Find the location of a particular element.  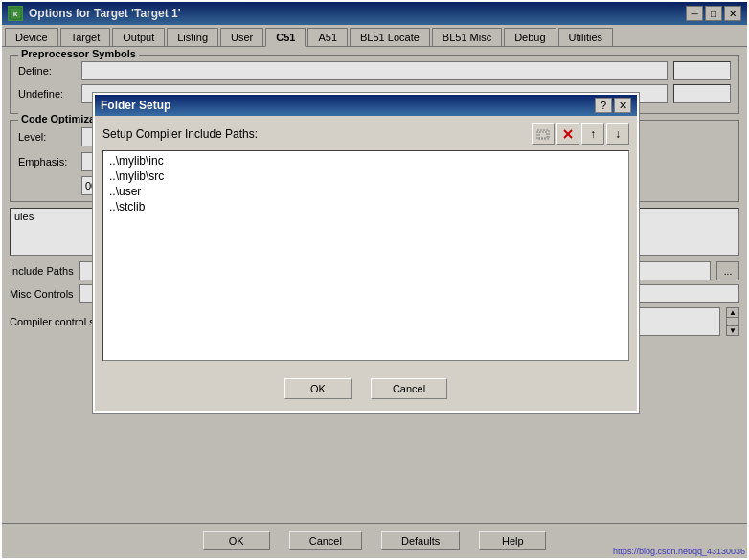

delete-button is located at coordinates (568, 134).